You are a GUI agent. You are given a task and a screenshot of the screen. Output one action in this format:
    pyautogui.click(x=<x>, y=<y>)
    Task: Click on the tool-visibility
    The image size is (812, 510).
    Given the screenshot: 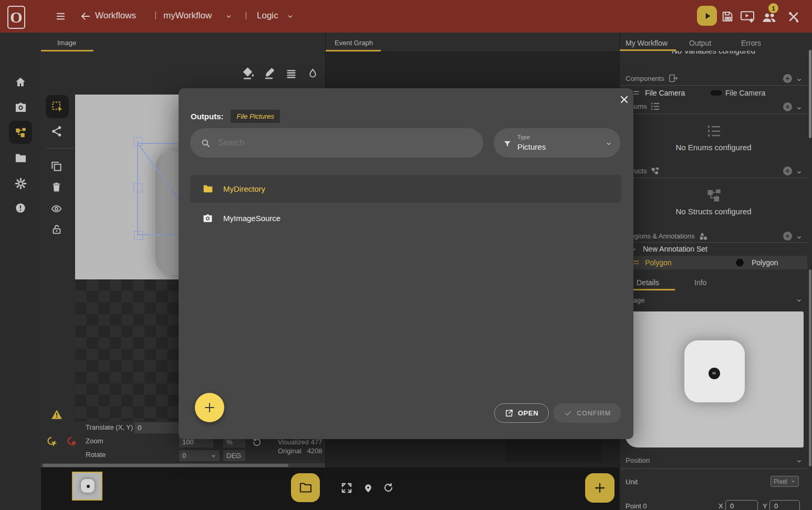 What is the action you would take?
    pyautogui.click(x=57, y=209)
    